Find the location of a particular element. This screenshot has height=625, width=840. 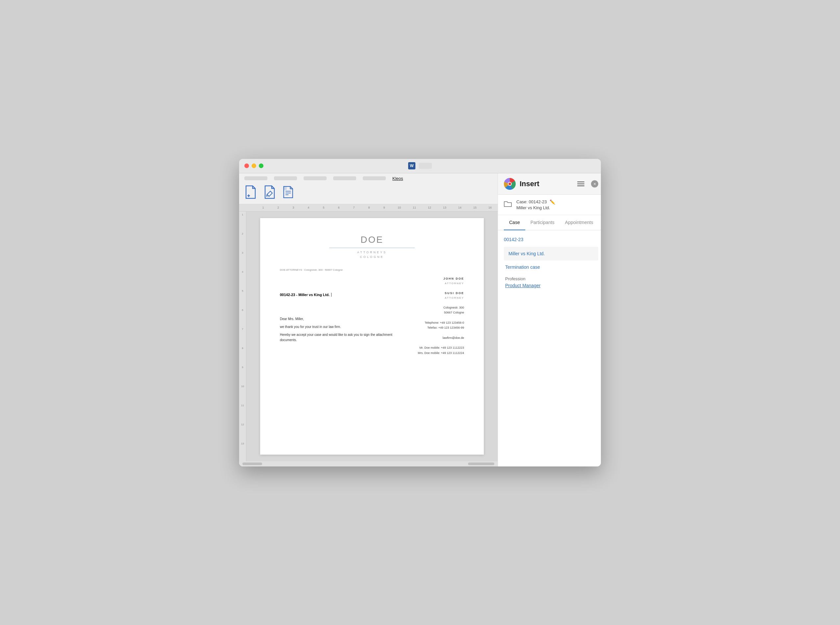

ruler-mark: 9 is located at coordinates (384, 207).